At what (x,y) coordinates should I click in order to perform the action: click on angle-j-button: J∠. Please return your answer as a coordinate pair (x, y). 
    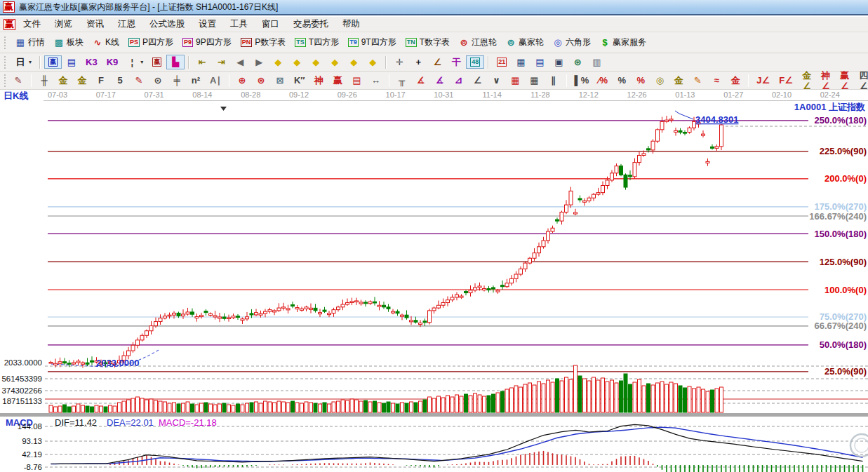
    Looking at the image, I should click on (763, 80).